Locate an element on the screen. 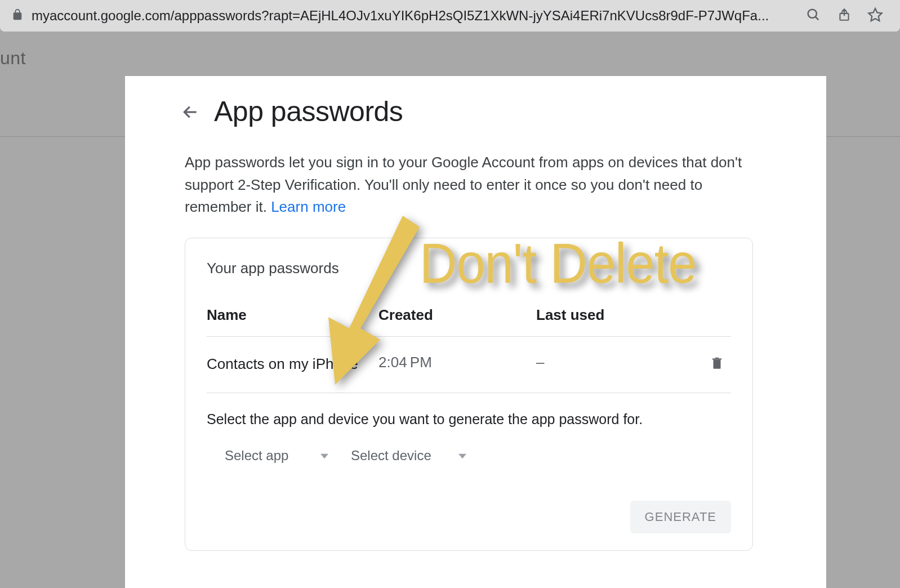 The width and height of the screenshot is (900, 588). card-title: Your app passwords is located at coordinates (469, 268).